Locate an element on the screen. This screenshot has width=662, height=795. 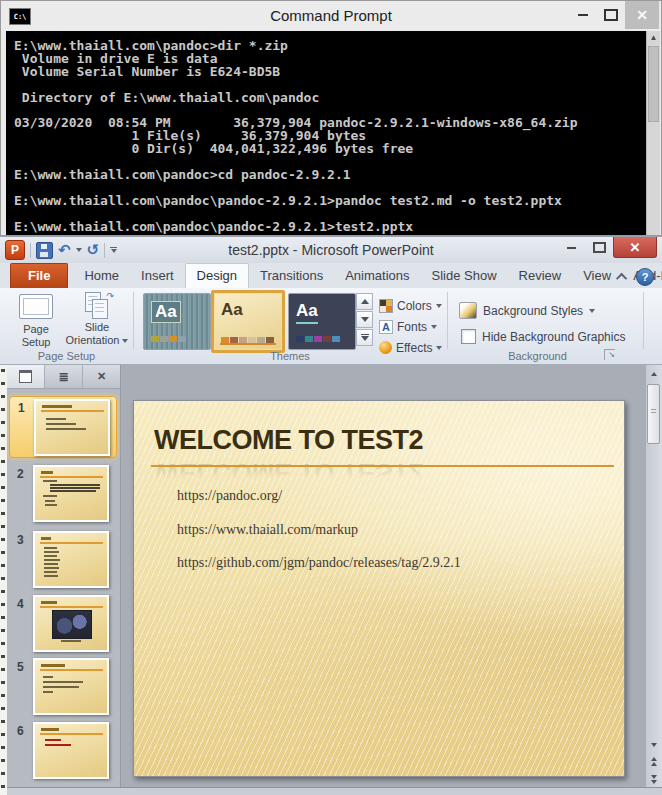
slide-orientation-icon: ↷ is located at coordinates (97, 306).